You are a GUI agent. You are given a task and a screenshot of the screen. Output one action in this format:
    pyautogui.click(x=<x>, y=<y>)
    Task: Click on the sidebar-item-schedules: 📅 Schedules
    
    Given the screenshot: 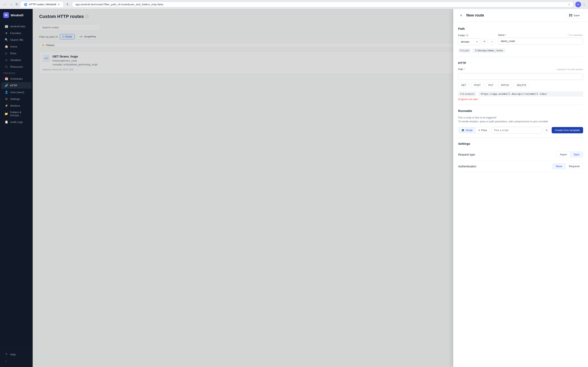 What is the action you would take?
    pyautogui.click(x=16, y=79)
    